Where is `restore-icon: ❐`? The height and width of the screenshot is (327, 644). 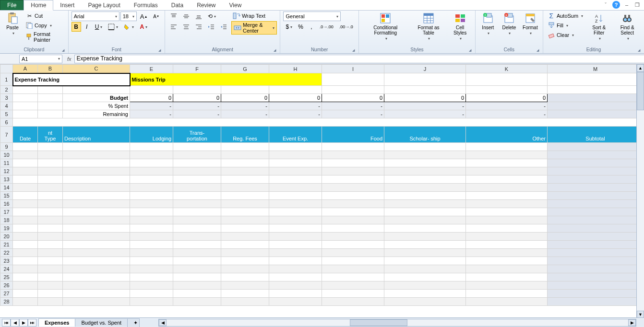 restore-icon: ❐ is located at coordinates (637, 5).